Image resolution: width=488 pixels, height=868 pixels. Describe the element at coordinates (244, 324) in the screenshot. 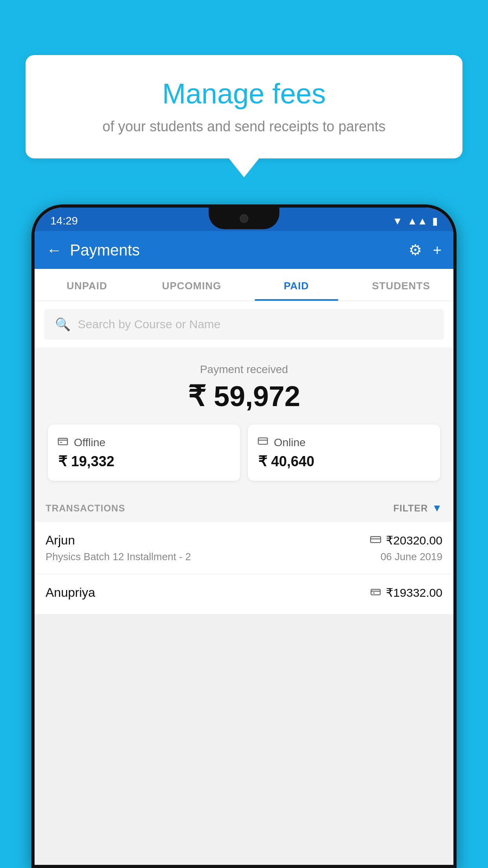

I see `search-container: 🔍 Search by Course or Name` at that location.